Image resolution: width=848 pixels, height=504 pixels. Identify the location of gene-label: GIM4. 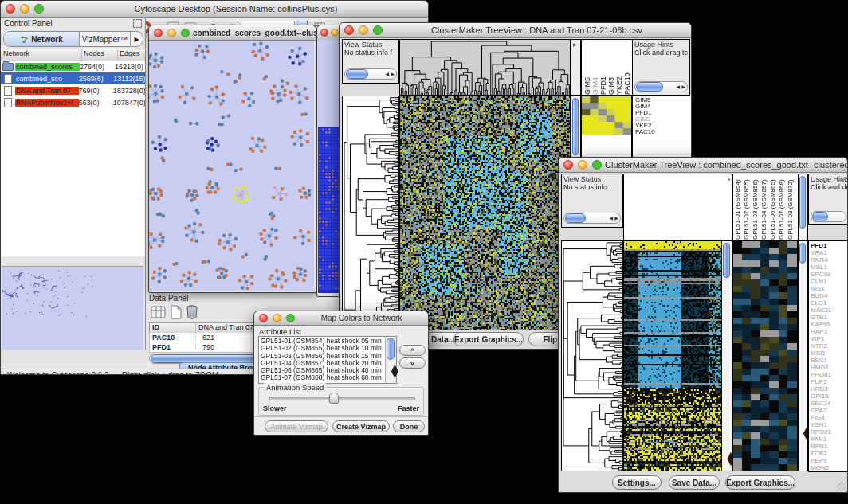
(663, 107).